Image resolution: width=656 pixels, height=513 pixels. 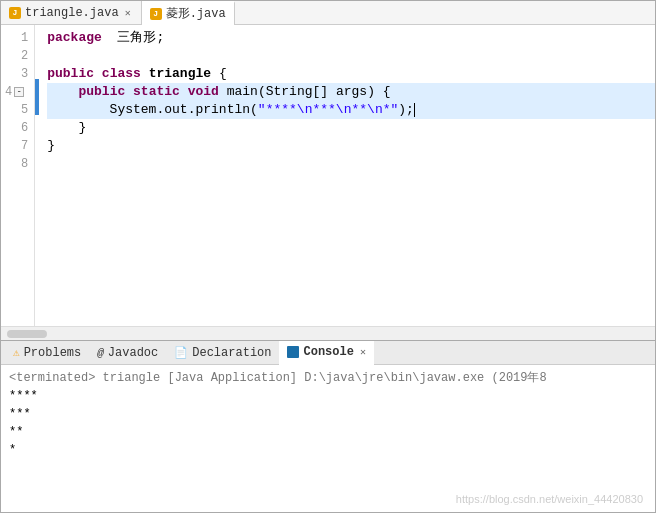 I want to click on tab-lingxing-java: J 菱形.java, so click(x=188, y=13).